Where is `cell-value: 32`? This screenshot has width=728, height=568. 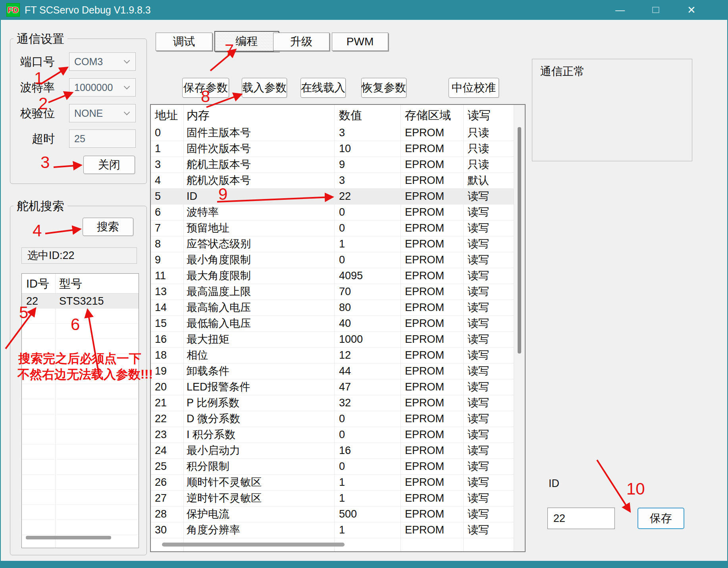 cell-value: 32 is located at coordinates (345, 403).